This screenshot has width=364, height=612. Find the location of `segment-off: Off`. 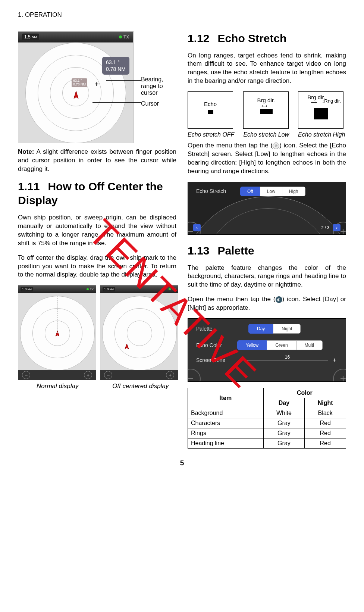

segment-off: Off is located at coordinates (250, 191).